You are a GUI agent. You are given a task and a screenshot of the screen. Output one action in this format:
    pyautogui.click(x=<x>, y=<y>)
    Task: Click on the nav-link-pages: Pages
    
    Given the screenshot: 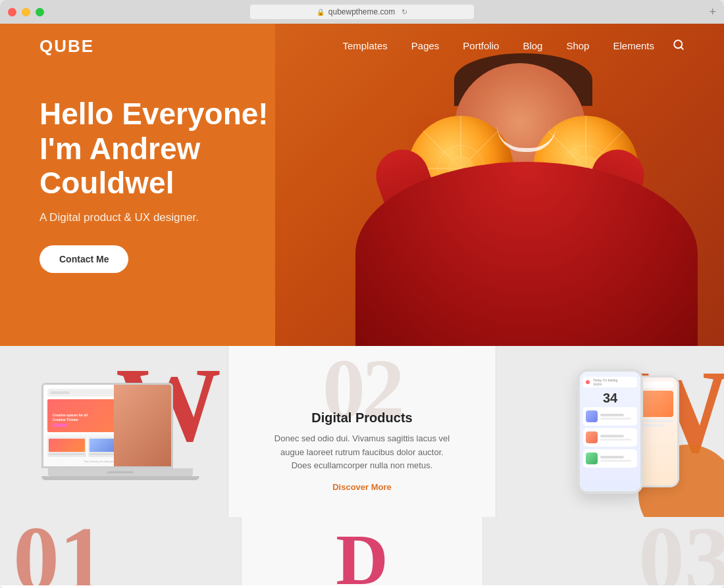 What is the action you would take?
    pyautogui.click(x=425, y=46)
    